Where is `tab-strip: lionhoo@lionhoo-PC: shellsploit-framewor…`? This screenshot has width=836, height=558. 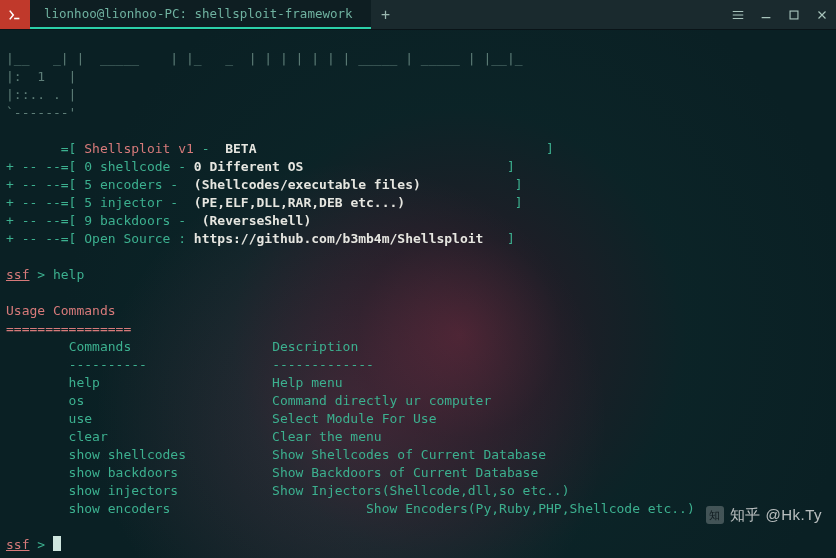 tab-strip: lionhoo@lionhoo-PC: shellsploit-framewor… is located at coordinates (377, 14).